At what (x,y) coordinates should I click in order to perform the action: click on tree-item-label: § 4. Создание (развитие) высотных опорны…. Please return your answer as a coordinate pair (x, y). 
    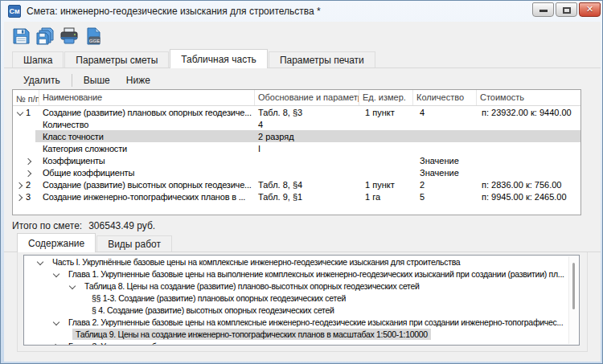
    Looking at the image, I should click on (213, 310).